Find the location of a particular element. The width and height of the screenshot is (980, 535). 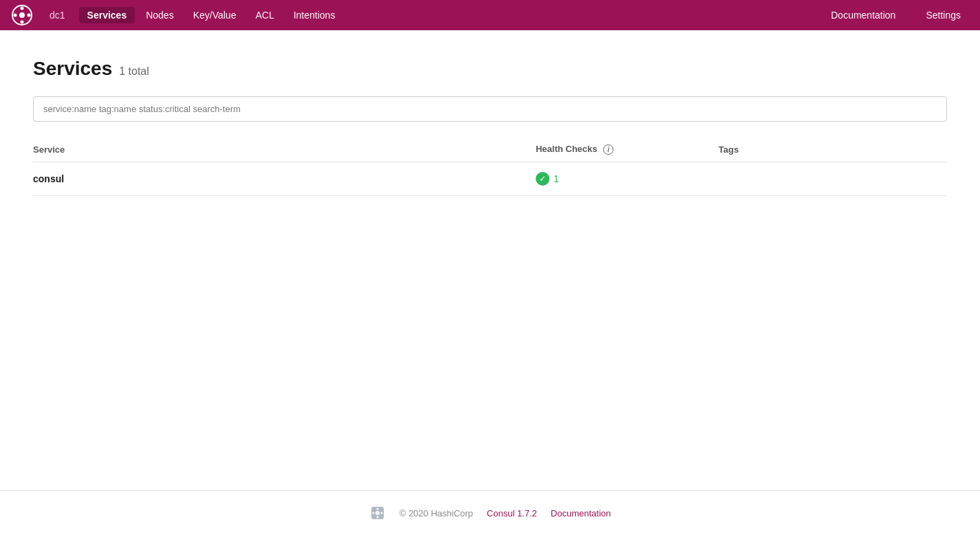

page-count: 1 total is located at coordinates (134, 72).